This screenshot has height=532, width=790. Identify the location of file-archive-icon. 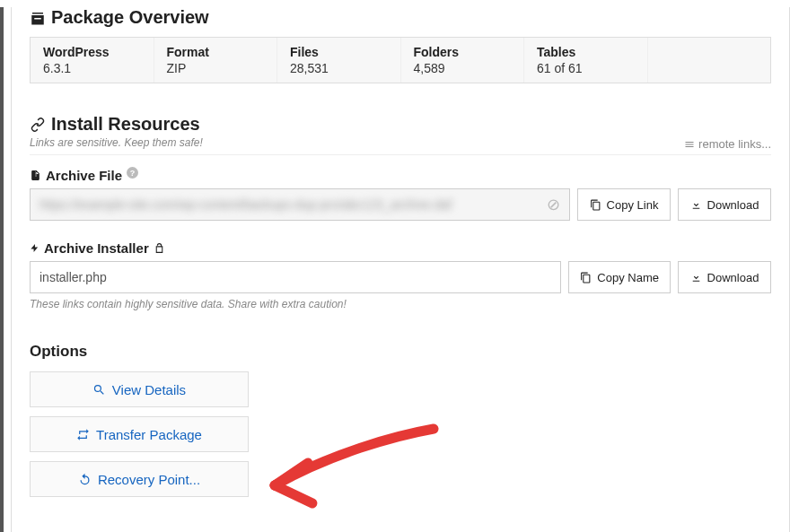
(36, 176).